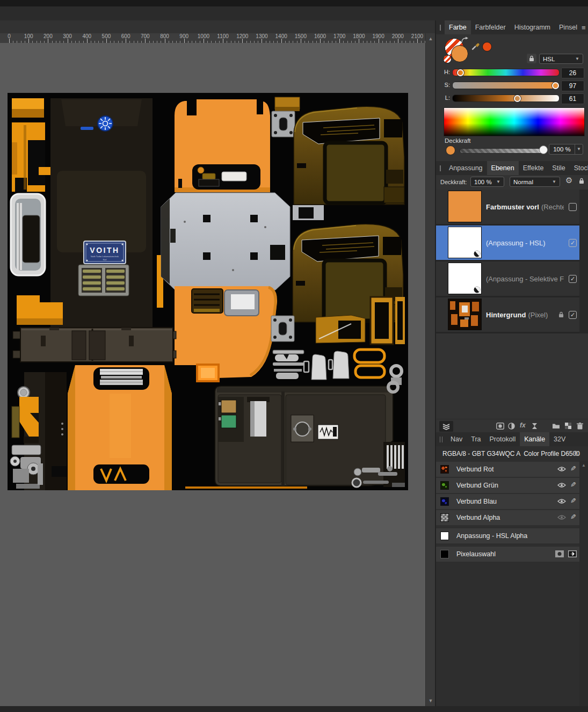 This screenshot has width=588, height=712. What do you see at coordinates (502, 151) in the screenshot?
I see `opacity-slider` at bounding box center [502, 151].